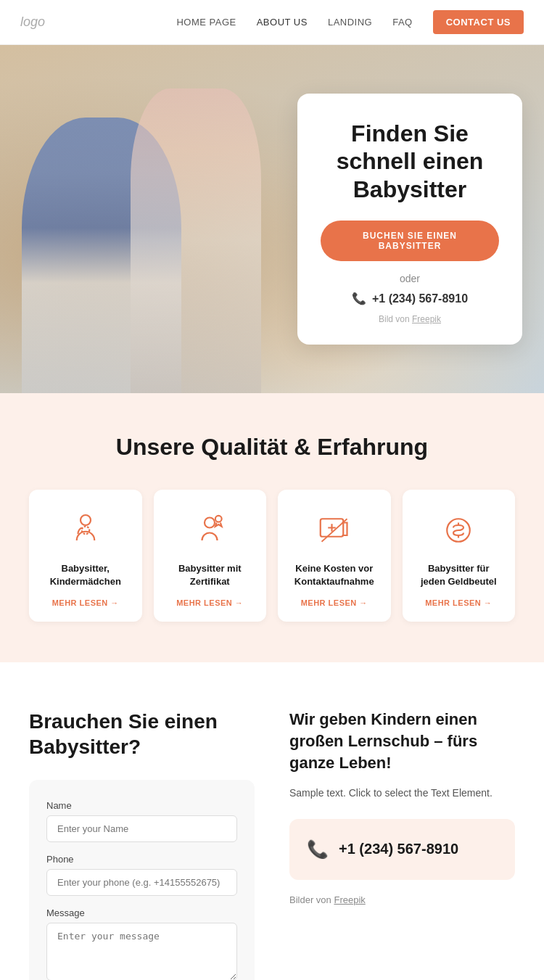  I want to click on no-cost-icon, so click(334, 530).